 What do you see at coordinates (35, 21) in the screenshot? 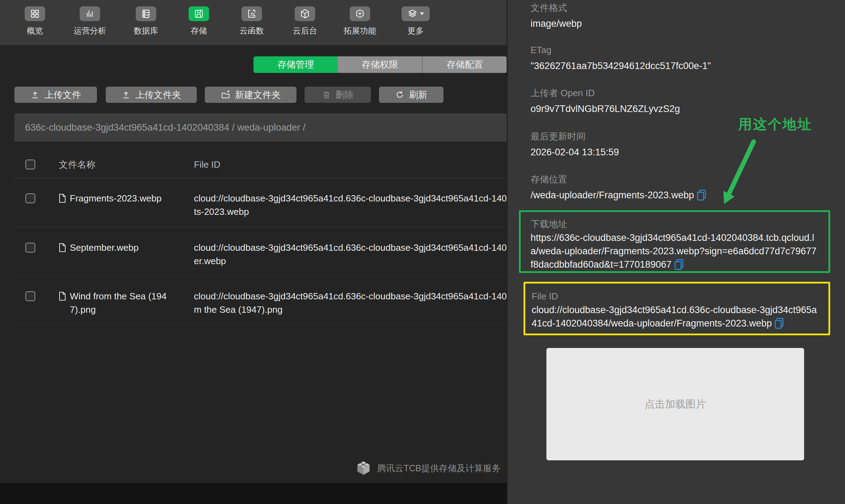
I see `nav-item-overview: 概览` at bounding box center [35, 21].